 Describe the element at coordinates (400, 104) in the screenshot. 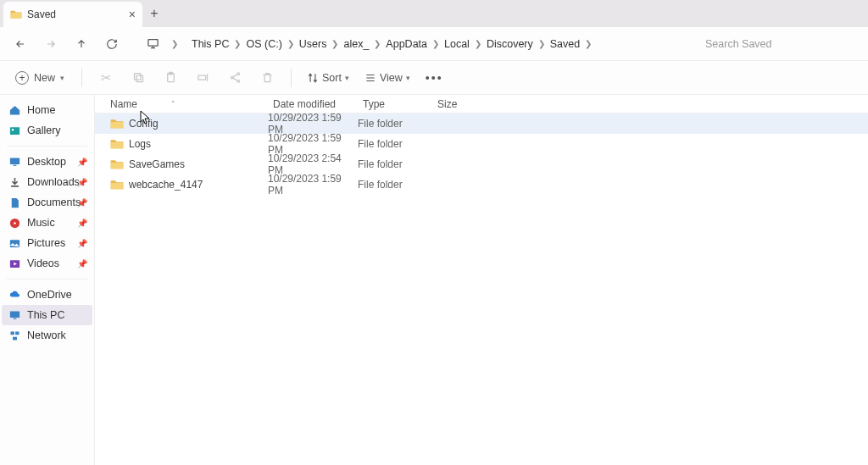

I see `col-type: Type` at that location.